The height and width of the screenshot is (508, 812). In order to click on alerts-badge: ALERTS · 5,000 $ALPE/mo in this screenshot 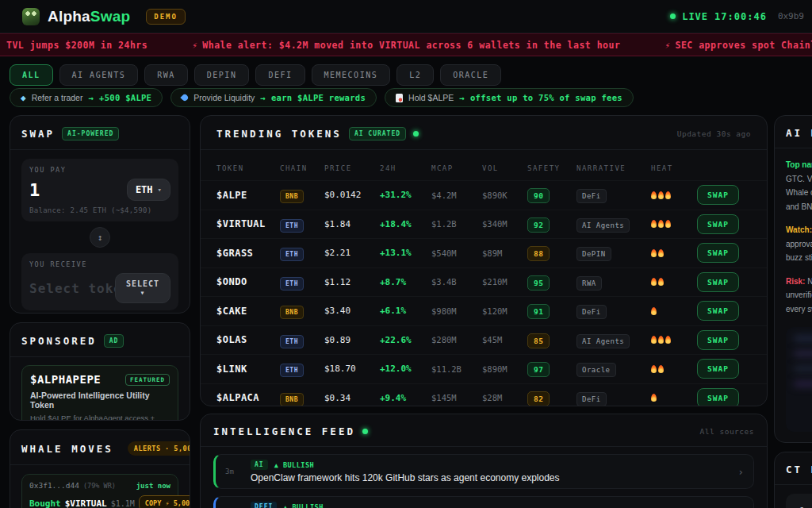, I will do `click(159, 448)`.